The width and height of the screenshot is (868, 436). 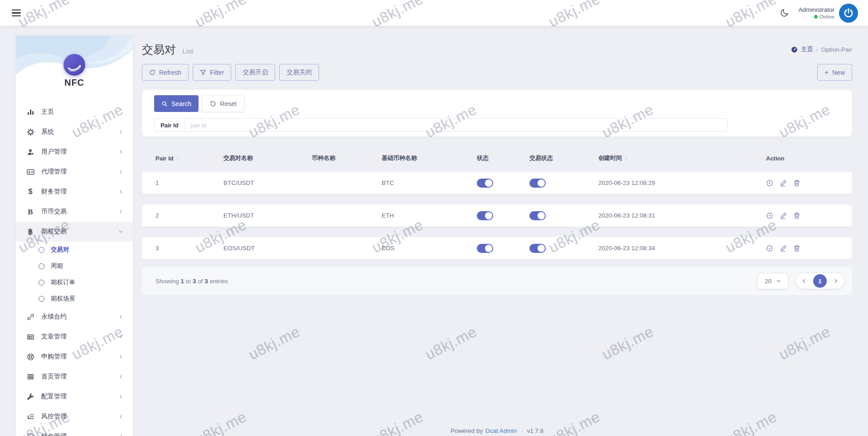 What do you see at coordinates (816, 17) in the screenshot?
I see `user-status: Online` at bounding box center [816, 17].